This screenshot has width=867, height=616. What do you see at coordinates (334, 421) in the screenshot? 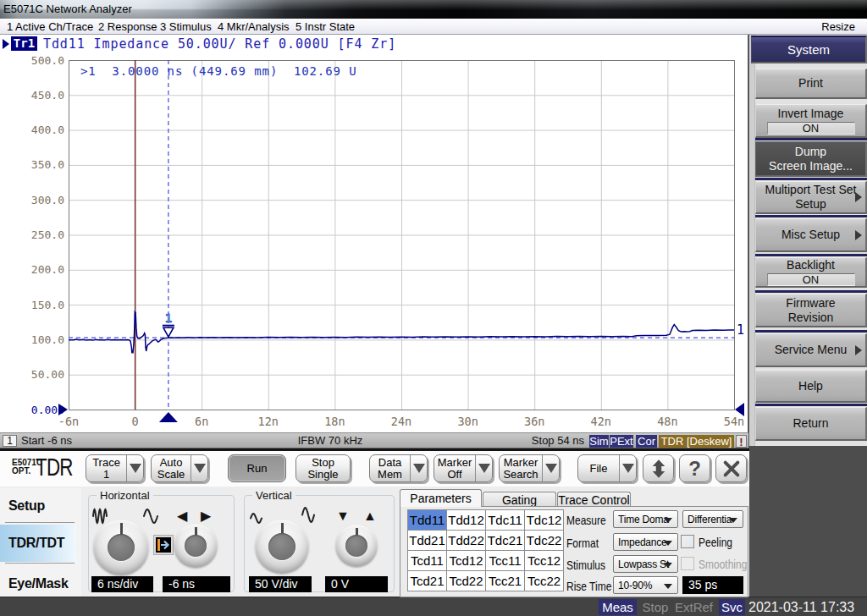
I see `svg-text: 18n` at bounding box center [334, 421].